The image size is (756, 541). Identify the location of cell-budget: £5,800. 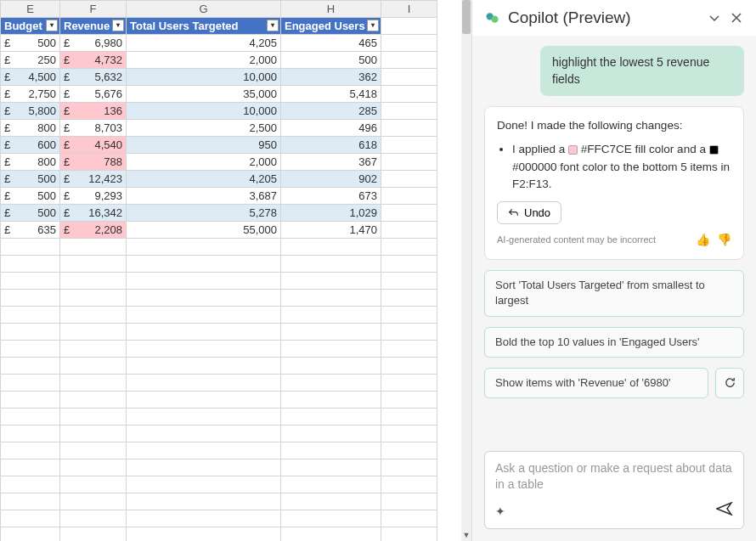
(31, 111).